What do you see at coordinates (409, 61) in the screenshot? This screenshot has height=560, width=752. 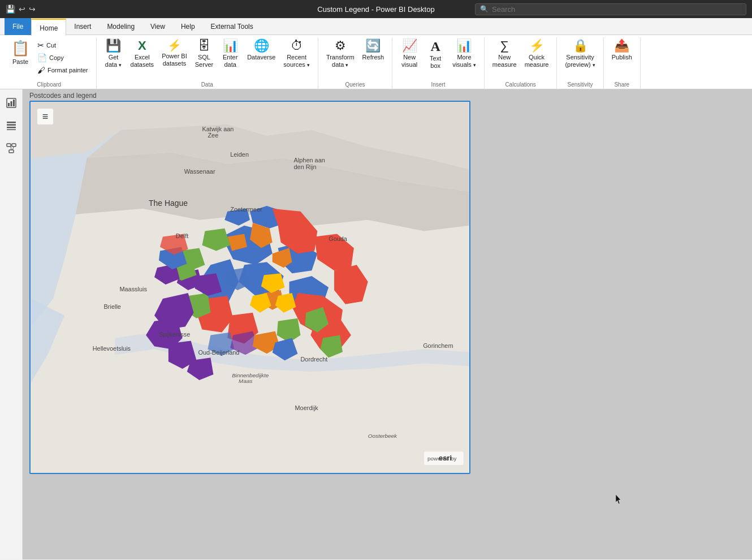 I see `new-visual-label: Newvisual` at bounding box center [409, 61].